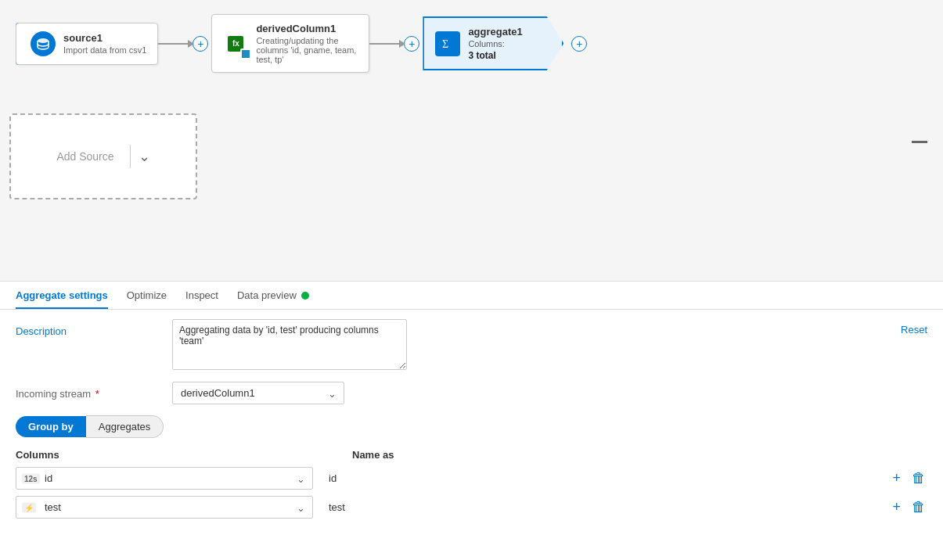 Image resolution: width=943 pixels, height=560 pixels. I want to click on incoming-stream-row: Incoming stream * derivedColumn1 ⌄, so click(471, 393).